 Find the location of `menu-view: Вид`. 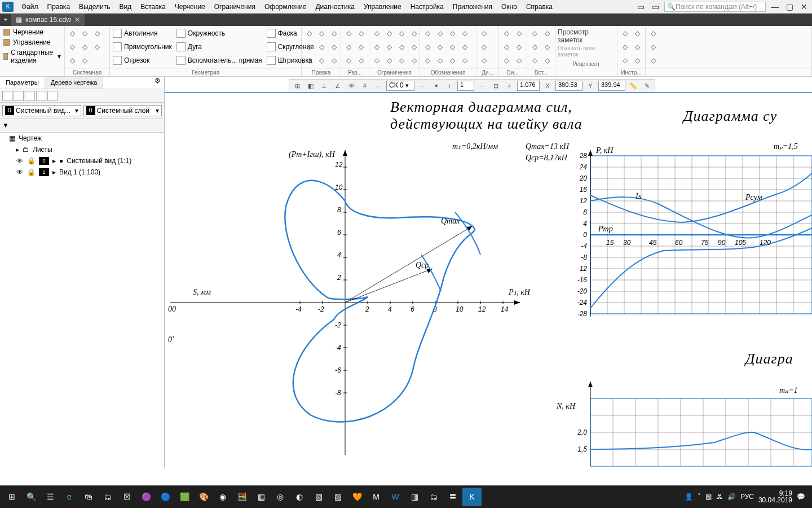

menu-view: Вид is located at coordinates (125, 7).